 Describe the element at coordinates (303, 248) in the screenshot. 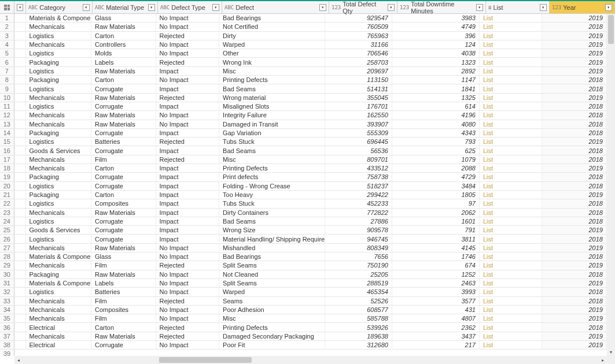

I see `table-row: 27MechanicalsRaw MaterialsNo ImpactMisha…` at that location.